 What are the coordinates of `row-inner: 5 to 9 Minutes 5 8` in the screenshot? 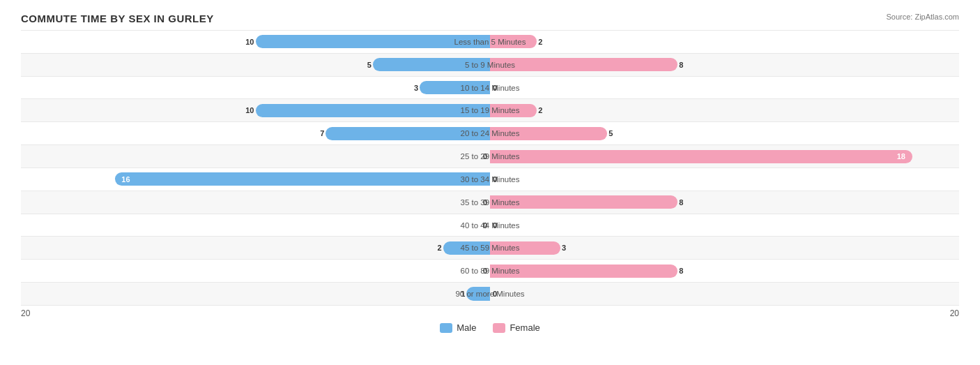 It's located at (490, 65).